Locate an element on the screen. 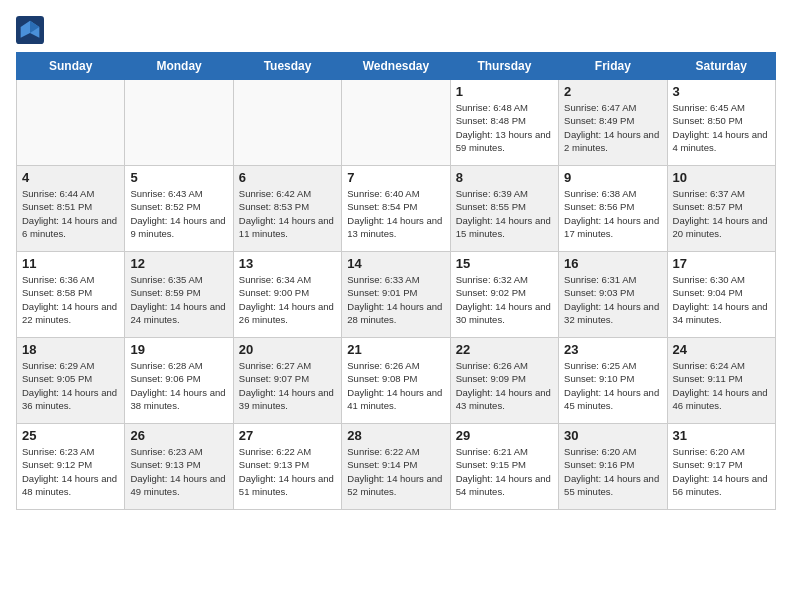  day-cell: 28Sunrise: 6:22 AM Sunset: 9:14 PM Dayli… is located at coordinates (396, 467).